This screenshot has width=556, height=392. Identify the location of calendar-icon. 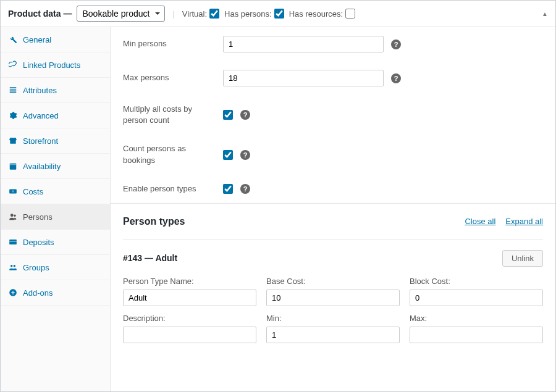
(13, 166).